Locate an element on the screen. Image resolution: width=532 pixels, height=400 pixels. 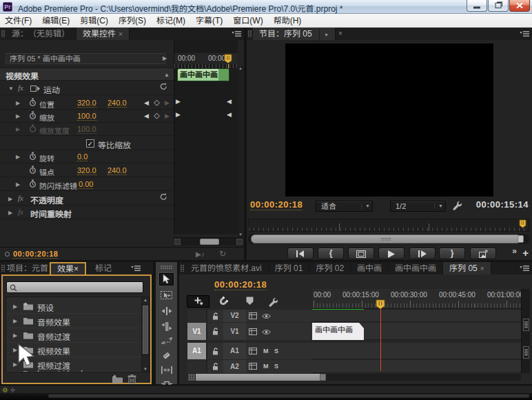
go-to-in-button is located at coordinates (300, 254).